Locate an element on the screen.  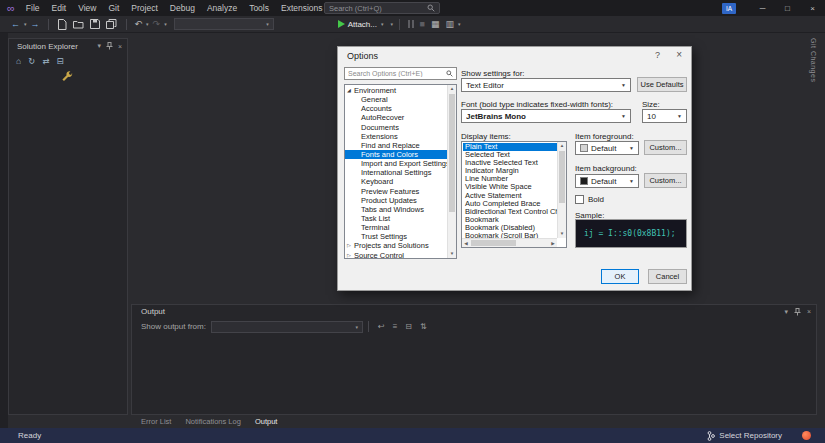
solution-configurations-combobox: ▾ is located at coordinates (224, 24).